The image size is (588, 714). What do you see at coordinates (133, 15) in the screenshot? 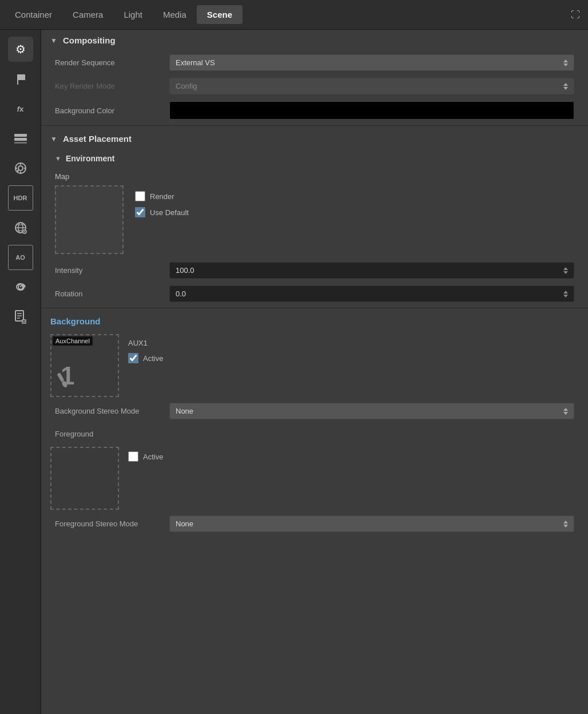
I see `tab-light: Light` at bounding box center [133, 15].